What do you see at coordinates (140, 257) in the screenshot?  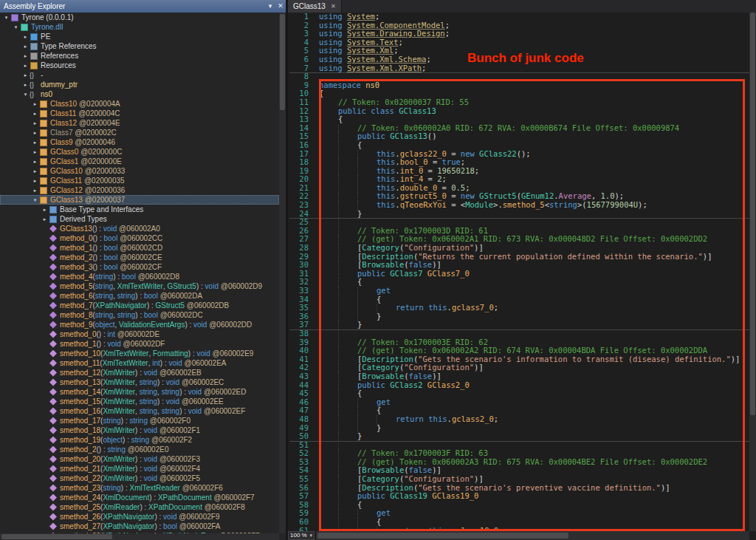 I see `tree-row: method_2() : bool @060002CE` at bounding box center [140, 257].